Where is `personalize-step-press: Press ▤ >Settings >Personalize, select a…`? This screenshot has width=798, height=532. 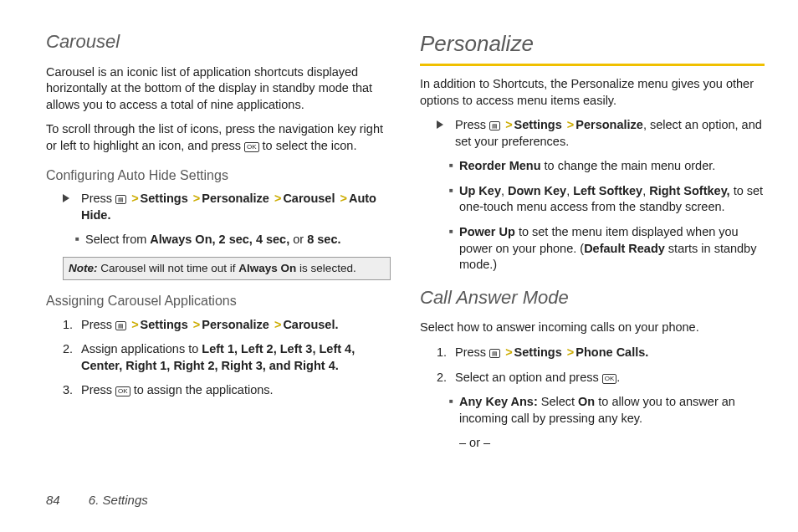 personalize-step-press: Press ▤ >Settings >Personalize, select a… is located at coordinates (601, 134).